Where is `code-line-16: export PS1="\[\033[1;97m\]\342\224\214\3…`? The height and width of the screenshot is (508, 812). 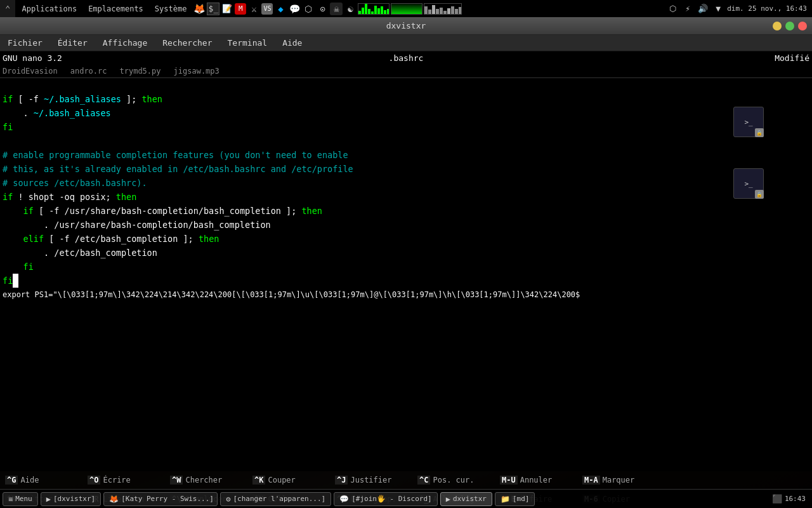
code-line-16: export PS1="\[\033[1;97m\]\342\224\214\3… is located at coordinates (406, 295).